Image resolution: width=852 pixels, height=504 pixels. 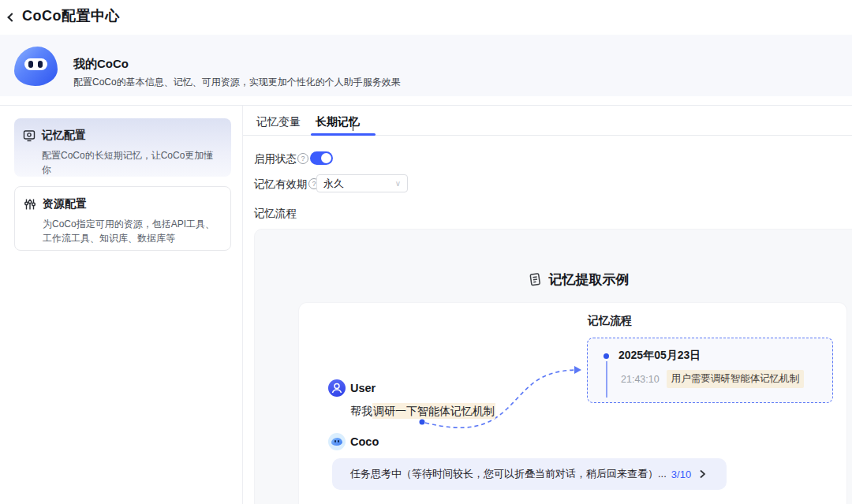 What do you see at coordinates (303, 159) in the screenshot?
I see `enable-help-icon: ?` at bounding box center [303, 159].